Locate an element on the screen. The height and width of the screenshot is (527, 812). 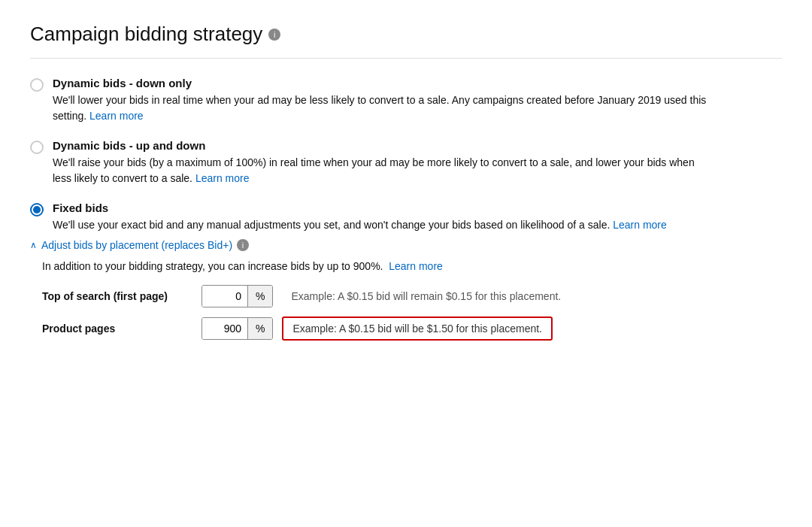
radio-dynamic-down is located at coordinates (37, 85).